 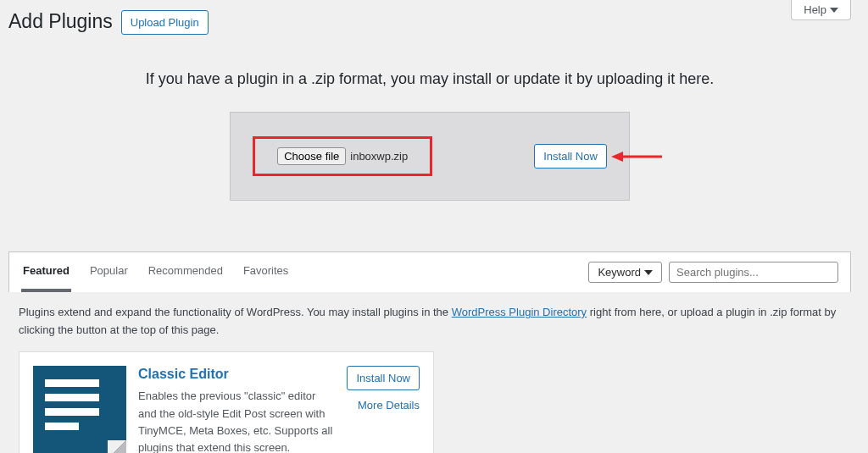 What do you see at coordinates (186, 273) in the screenshot?
I see `tab-recommended: Recommended` at bounding box center [186, 273].